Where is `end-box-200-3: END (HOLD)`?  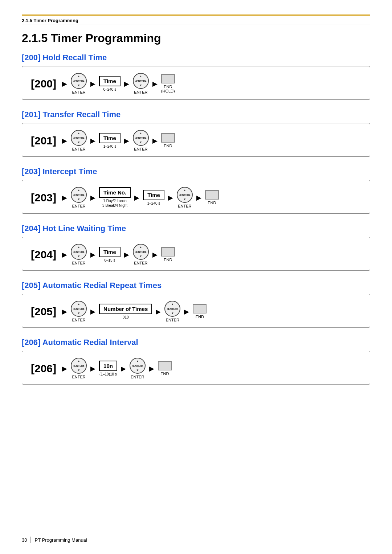
end-box-200-3: END (HOLD) is located at coordinates (168, 83).